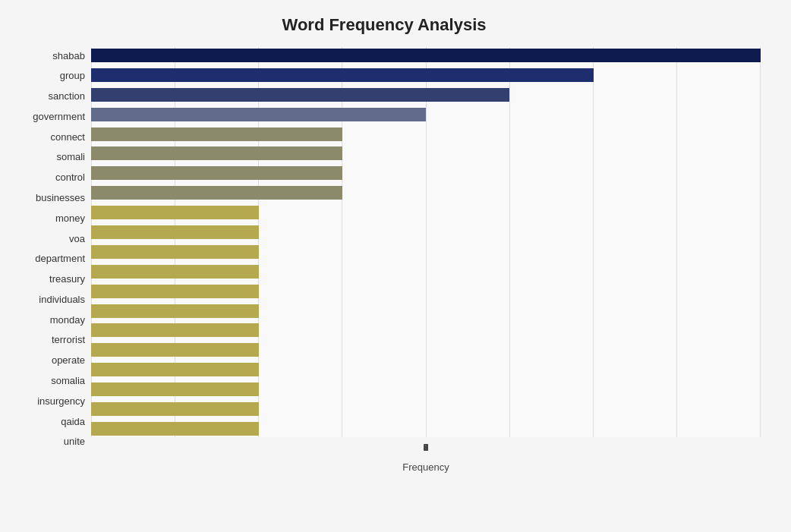 The width and height of the screenshot is (791, 532). Describe the element at coordinates (384, 25) in the screenshot. I see `chart-title: Word Frequency Analysis` at that location.